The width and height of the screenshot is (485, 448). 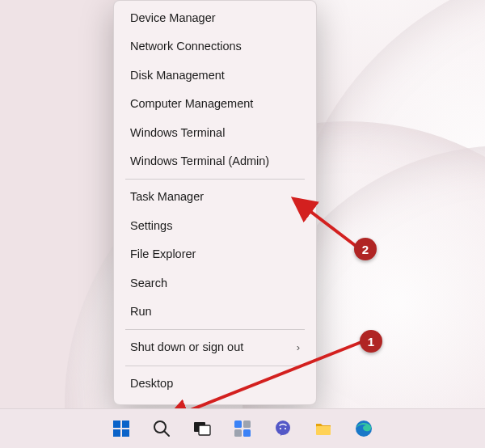 What do you see at coordinates (215, 47) in the screenshot?
I see `menu-item-network-connections: Network Connections` at bounding box center [215, 47].